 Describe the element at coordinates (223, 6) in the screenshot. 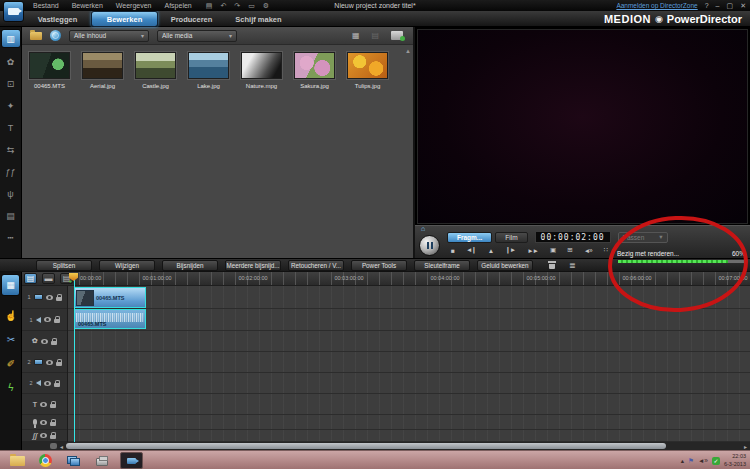

I see `undo-icon: ↶` at that location.